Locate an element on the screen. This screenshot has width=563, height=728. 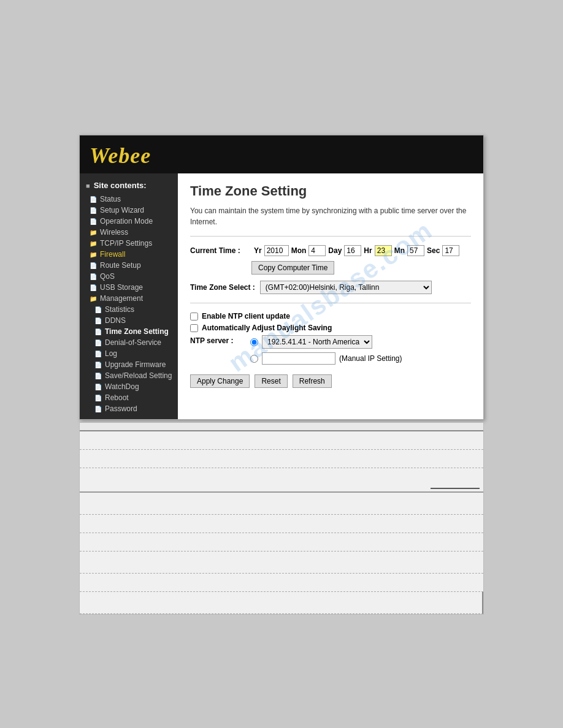
yr-input is located at coordinates (277, 251).